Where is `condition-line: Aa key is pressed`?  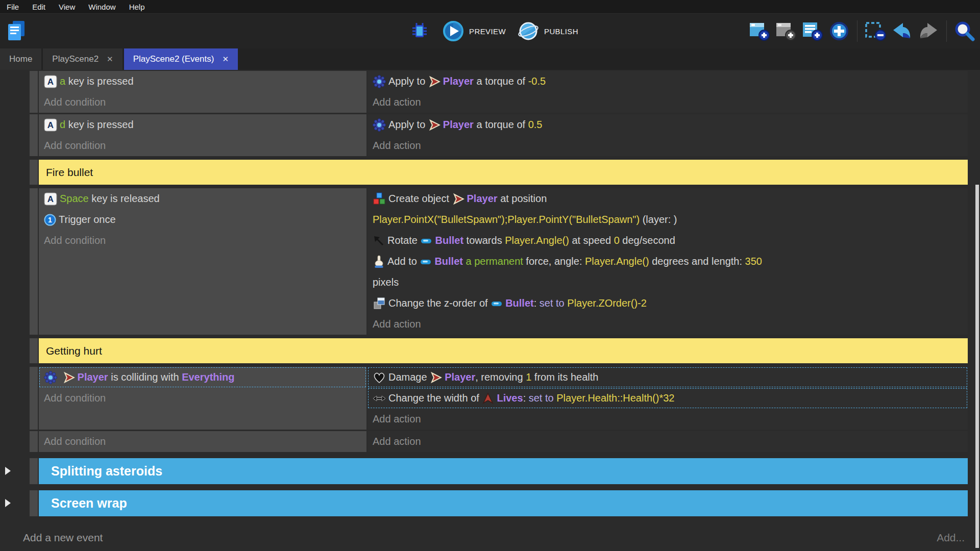
condition-line: Aa key is pressed is located at coordinates (203, 82).